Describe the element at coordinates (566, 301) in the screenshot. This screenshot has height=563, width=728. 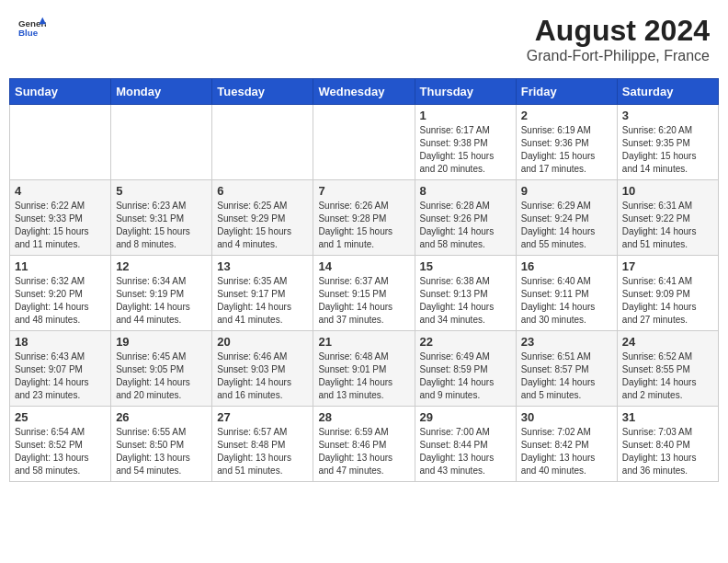
I see `day-info: Sunrise: 6:40 AM Sunset: 9:11 PM Dayligh…` at that location.